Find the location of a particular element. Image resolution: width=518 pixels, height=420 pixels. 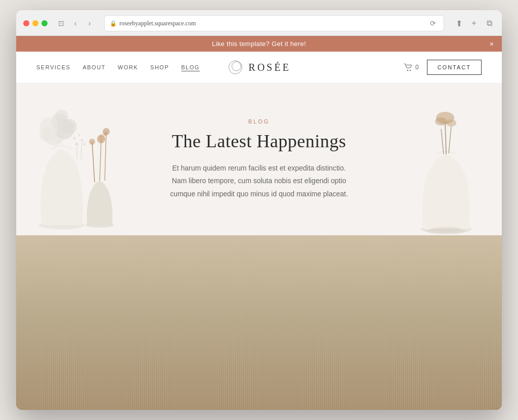

nav-item-about: ABOUT is located at coordinates (94, 67).